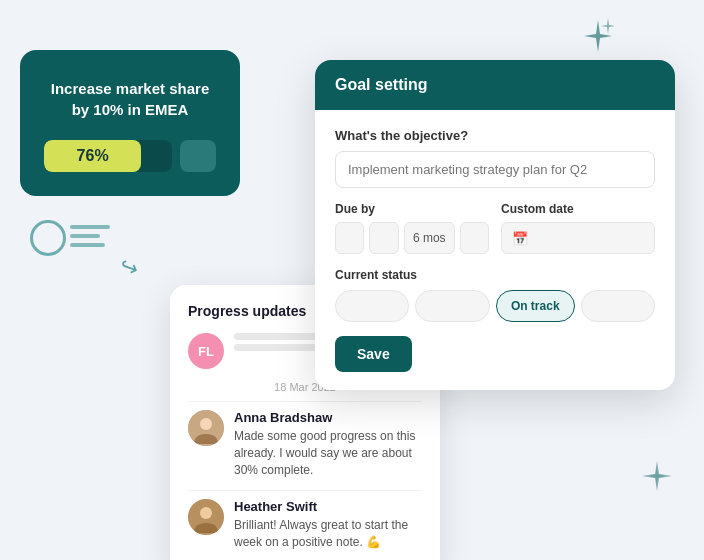 The image size is (704, 560). Describe the element at coordinates (328, 525) in the screenshot. I see `heather-comment-content: Heather Swift Brilliant! Always great to…` at that location.